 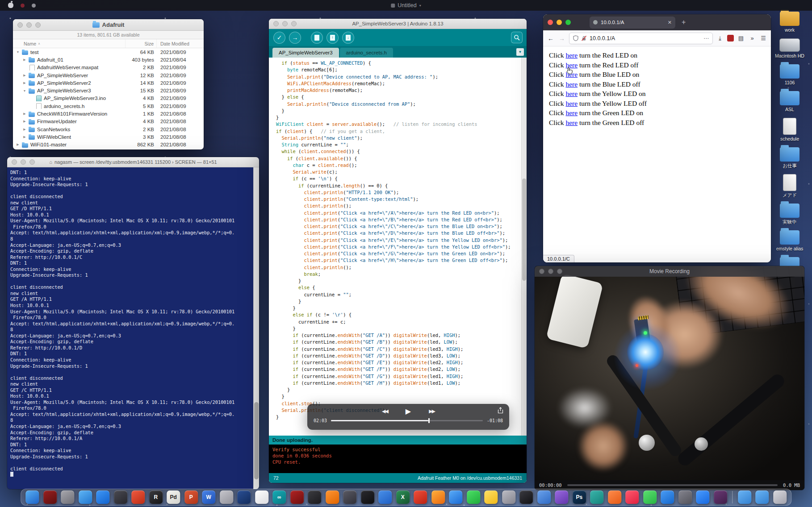 I want to click on dock-icon-vlc, so click(x=332, y=497).